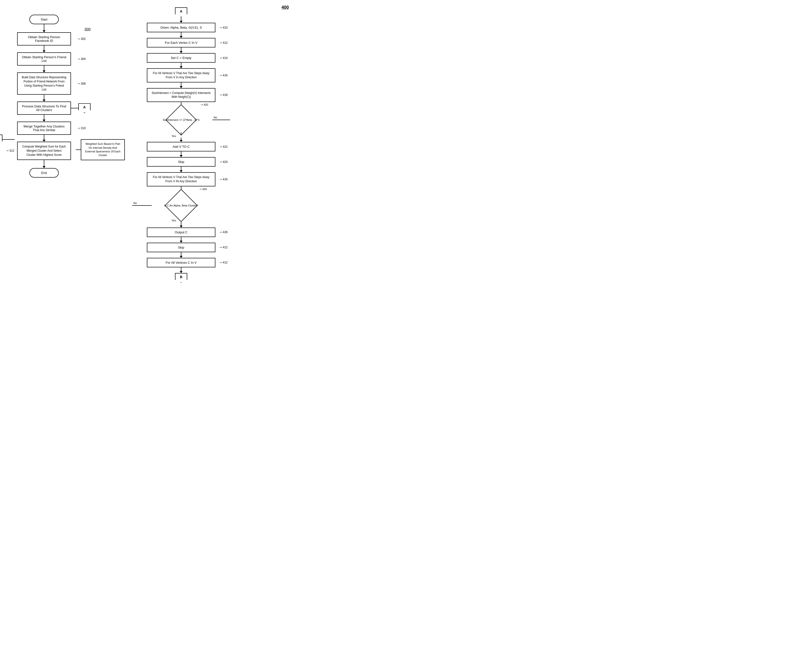  What do you see at coordinates (181, 58) in the screenshot?
I see `node-414: Set C = Empty` at bounding box center [181, 58].